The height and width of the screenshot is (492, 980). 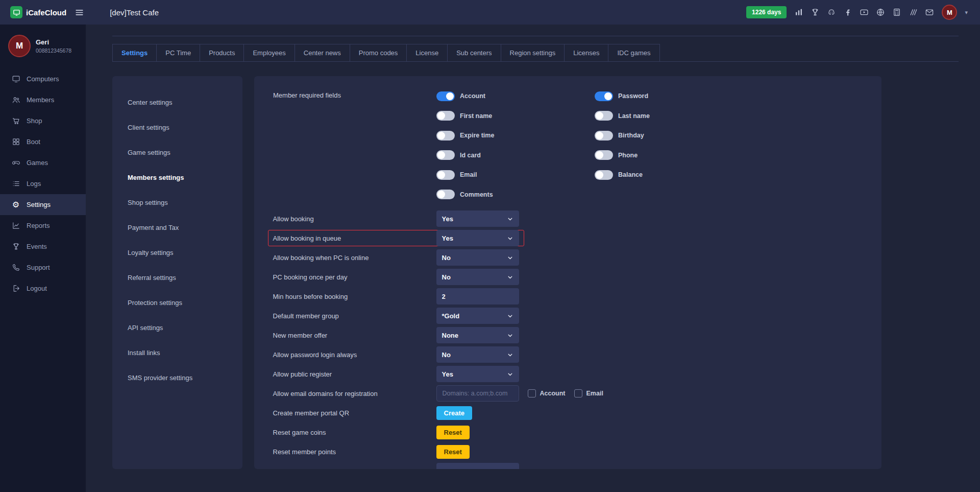 What do you see at coordinates (178, 128) in the screenshot?
I see `submenu-item-client-settings: Client settings` at bounding box center [178, 128].